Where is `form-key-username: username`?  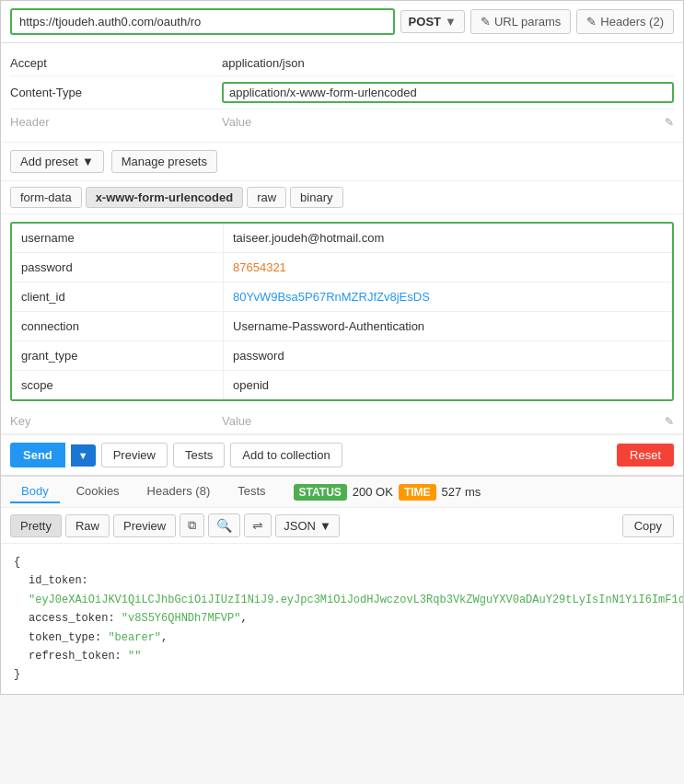 form-key-username: username is located at coordinates (118, 237).